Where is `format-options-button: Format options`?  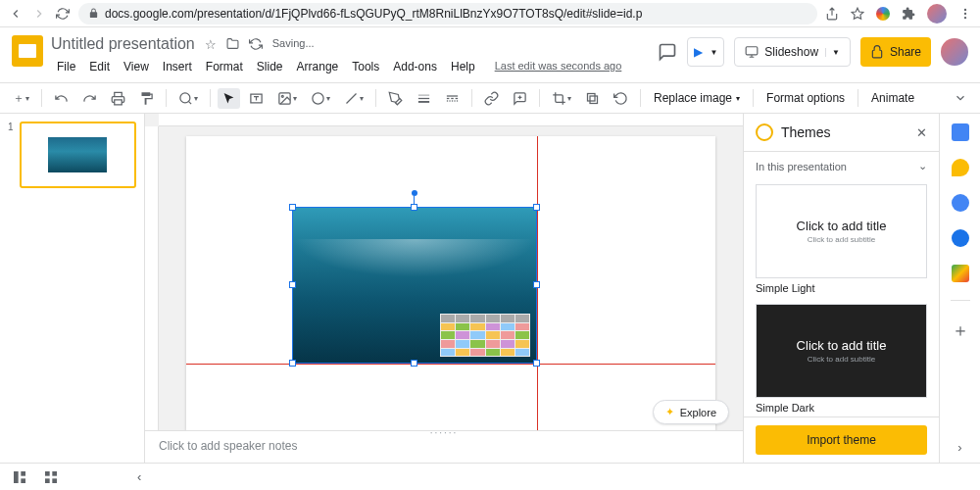
format-options-button: Format options is located at coordinates (806, 98).